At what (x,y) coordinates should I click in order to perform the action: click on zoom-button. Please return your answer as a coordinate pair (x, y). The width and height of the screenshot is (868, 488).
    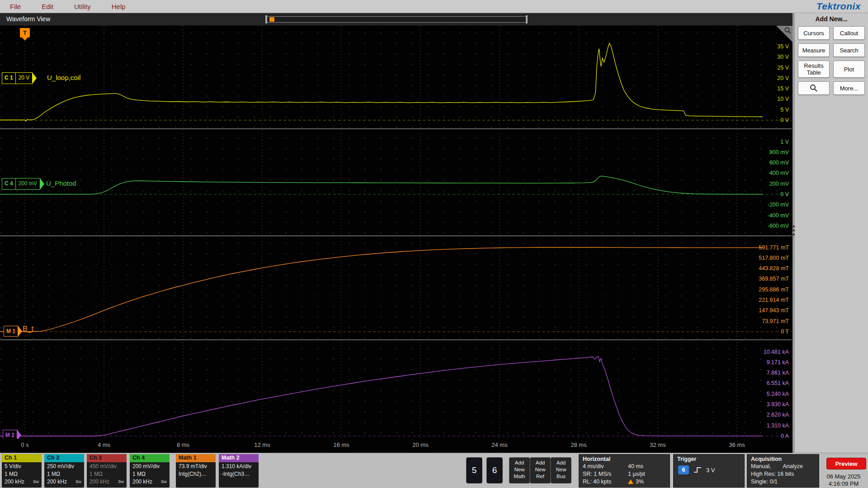
    Looking at the image, I should click on (814, 88).